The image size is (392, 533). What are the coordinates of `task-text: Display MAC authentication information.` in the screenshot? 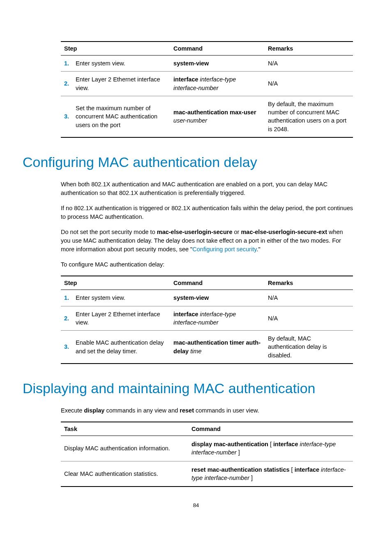 It's located at (125, 449).